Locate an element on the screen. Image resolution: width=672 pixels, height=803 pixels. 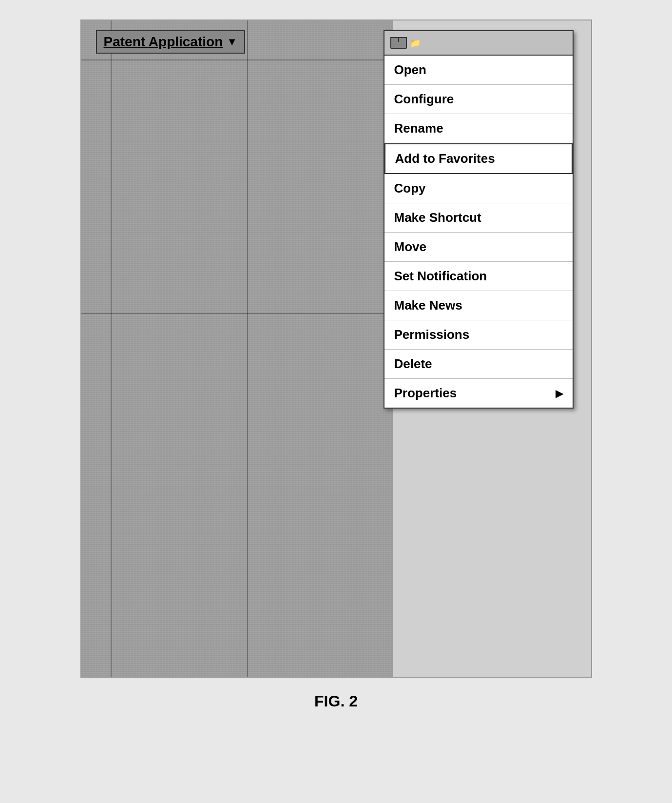
menu-item-label-properties: Properties is located at coordinates (426, 393).